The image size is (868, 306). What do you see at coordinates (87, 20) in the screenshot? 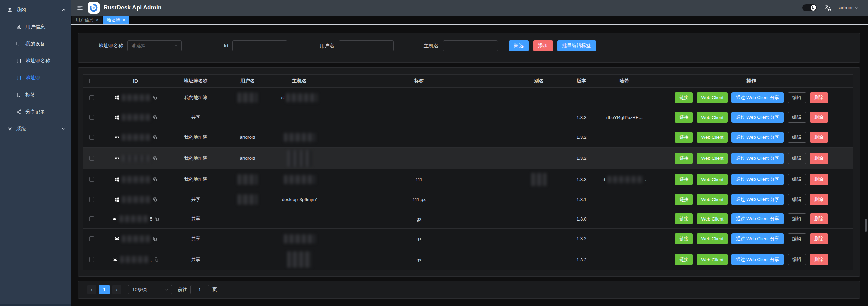
I see `tab-0: 用户信息×` at bounding box center [87, 20].